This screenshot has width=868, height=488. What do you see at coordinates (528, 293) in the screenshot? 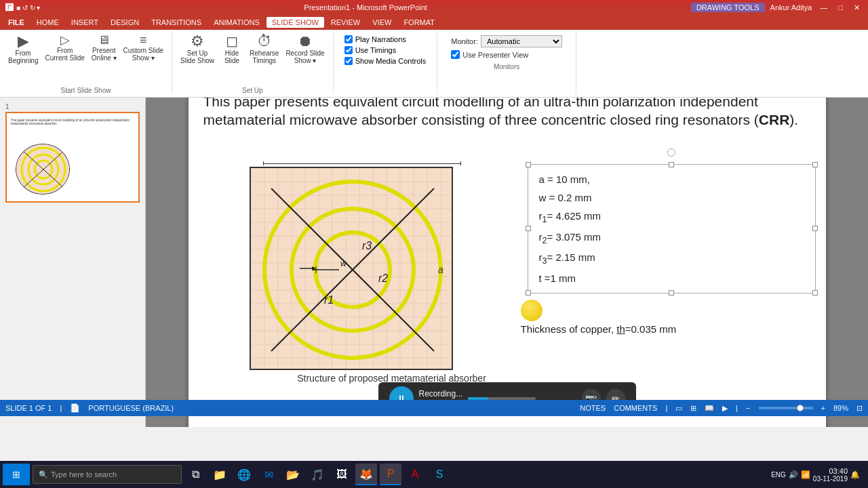
I see `handle-bl` at bounding box center [528, 293].